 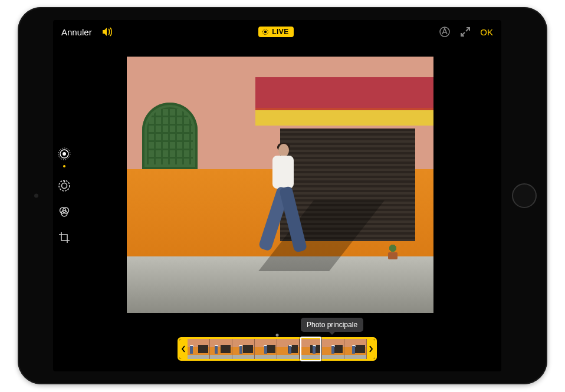 I want to click on trim-handle-right, so click(x=371, y=349).